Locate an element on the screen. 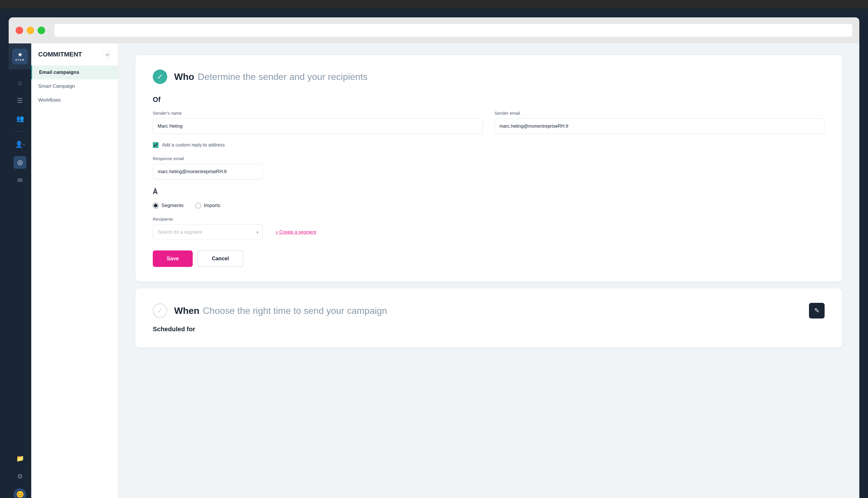  nav-icon-list: ☰ is located at coordinates (20, 101).